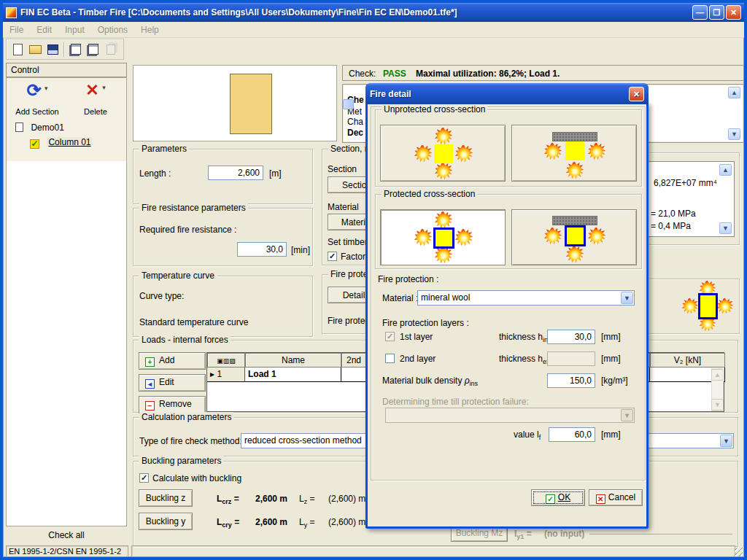 The width and height of the screenshot is (747, 560). Describe the element at coordinates (191, 441) in the screenshot. I see `method-label: Type of fire check method:` at that location.